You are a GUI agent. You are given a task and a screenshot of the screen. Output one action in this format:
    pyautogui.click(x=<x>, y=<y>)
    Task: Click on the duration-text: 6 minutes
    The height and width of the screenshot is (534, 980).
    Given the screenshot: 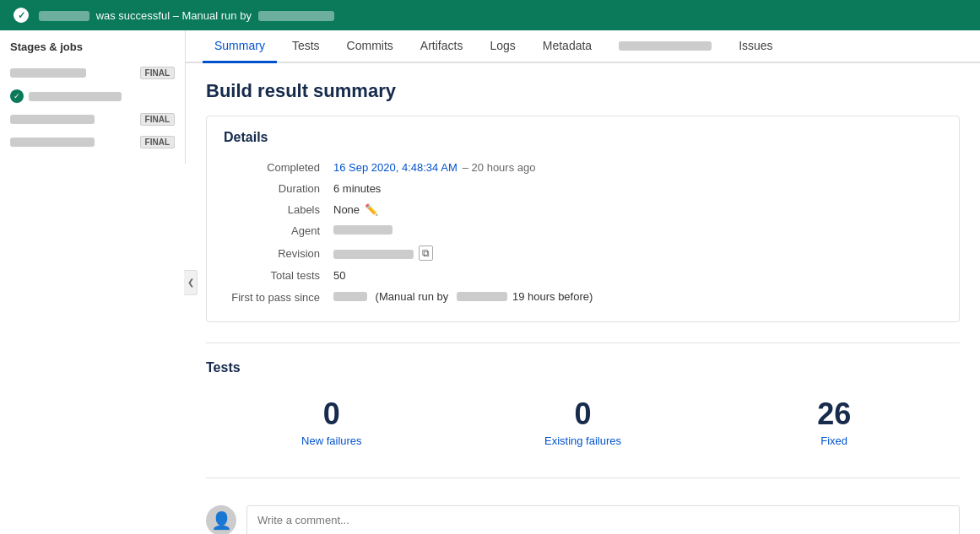 What is the action you would take?
    pyautogui.click(x=357, y=189)
    